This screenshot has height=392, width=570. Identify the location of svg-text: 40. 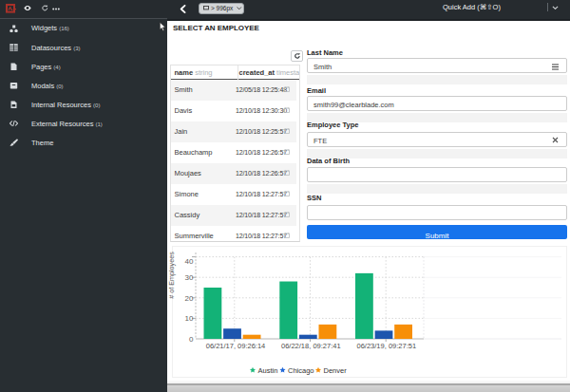
(190, 262).